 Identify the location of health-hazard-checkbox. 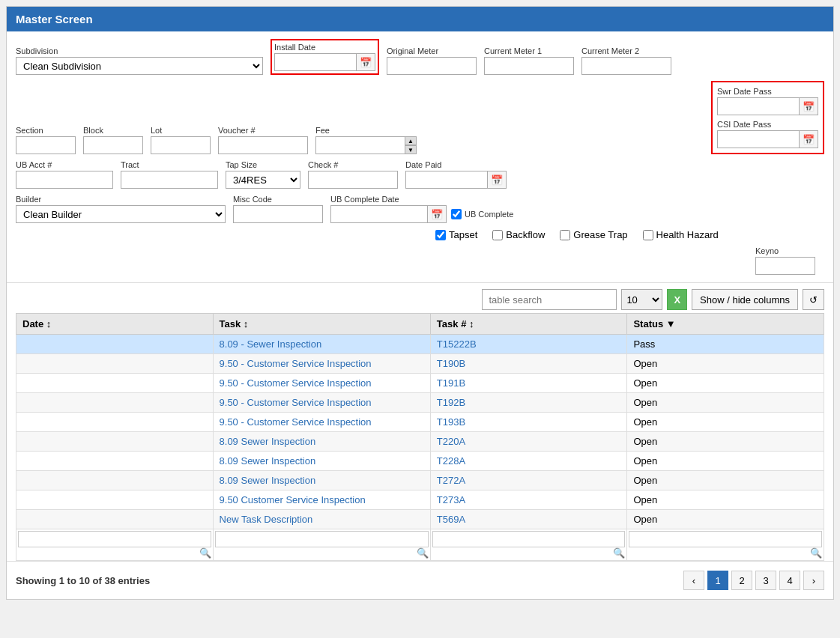
(648, 235).